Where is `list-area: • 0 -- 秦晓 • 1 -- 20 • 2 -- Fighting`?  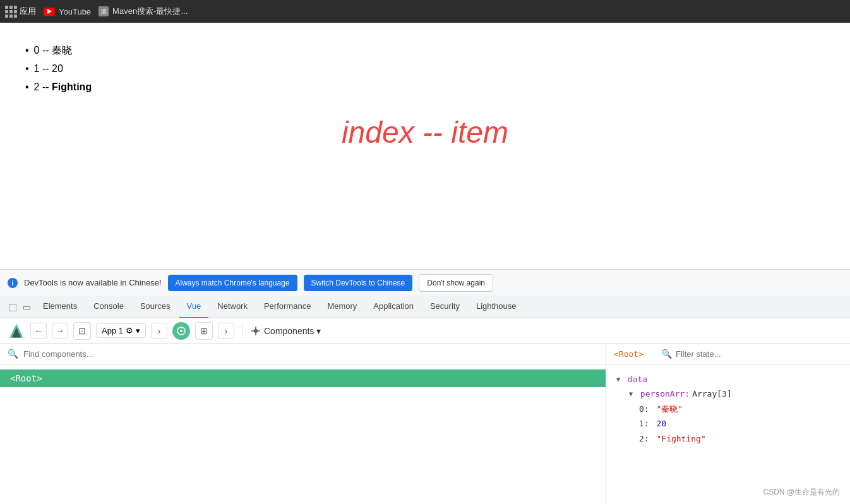
list-area: • 0 -- 秦晓 • 1 -- 20 • 2 -- Fighting is located at coordinates (425, 69).